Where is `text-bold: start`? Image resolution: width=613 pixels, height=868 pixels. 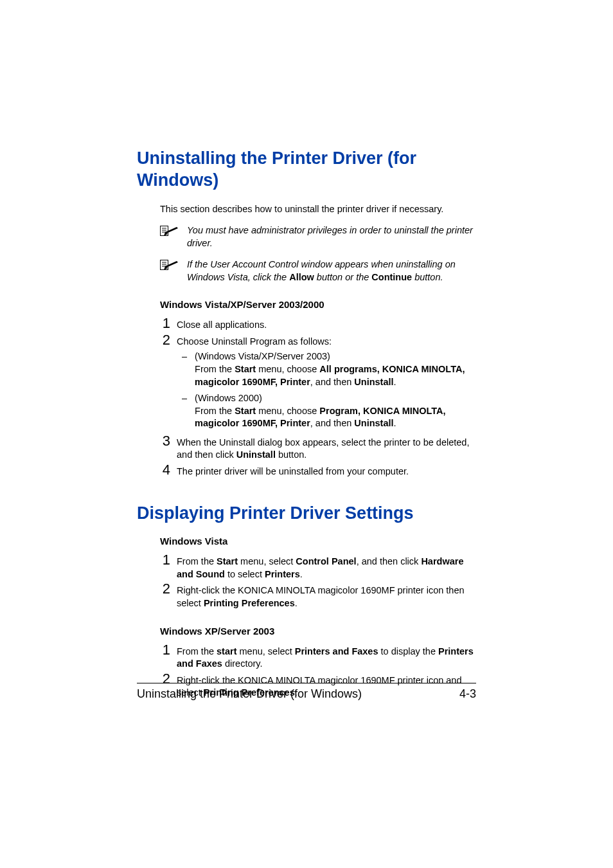 text-bold: start is located at coordinates (226, 651).